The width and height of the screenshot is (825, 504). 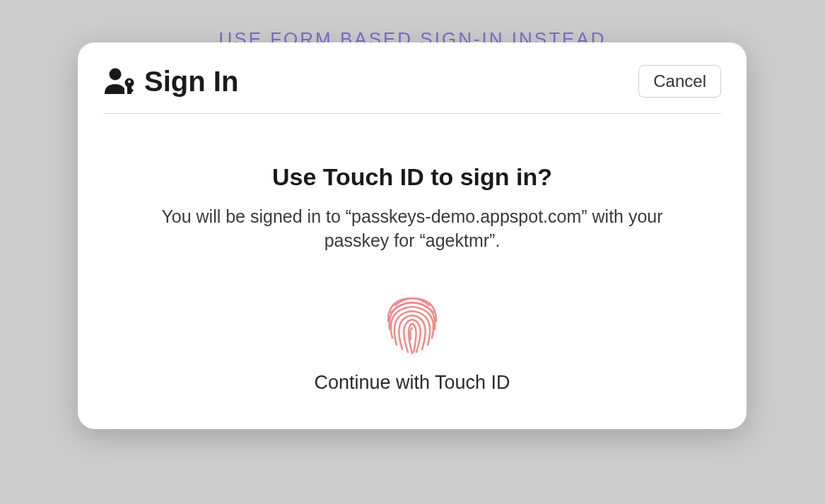 What do you see at coordinates (680, 81) in the screenshot?
I see `cancel-button: Cancel` at bounding box center [680, 81].